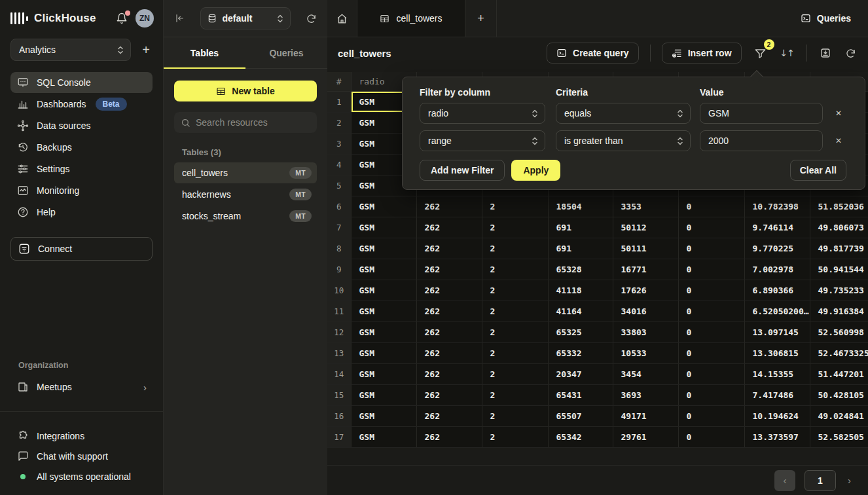 This screenshot has width=868, height=495. I want to click on table-cell: 20347, so click(580, 374).